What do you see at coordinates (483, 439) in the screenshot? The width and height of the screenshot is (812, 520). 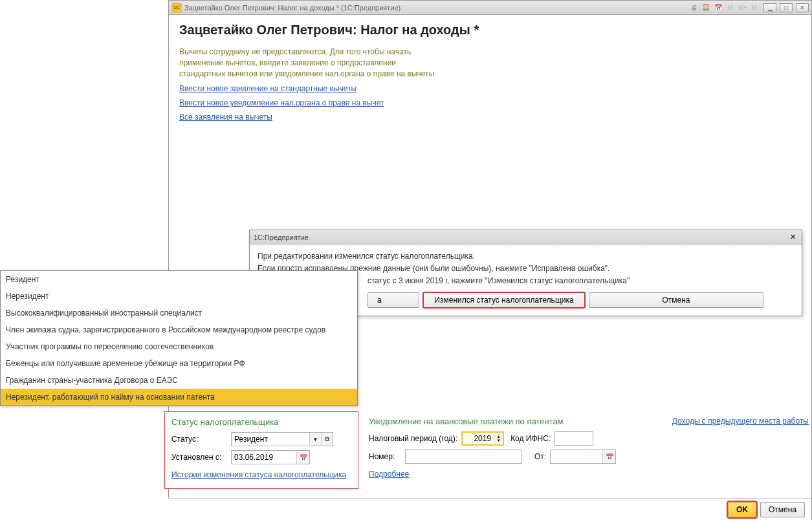 I see `year-input: ▲ ▼` at bounding box center [483, 439].